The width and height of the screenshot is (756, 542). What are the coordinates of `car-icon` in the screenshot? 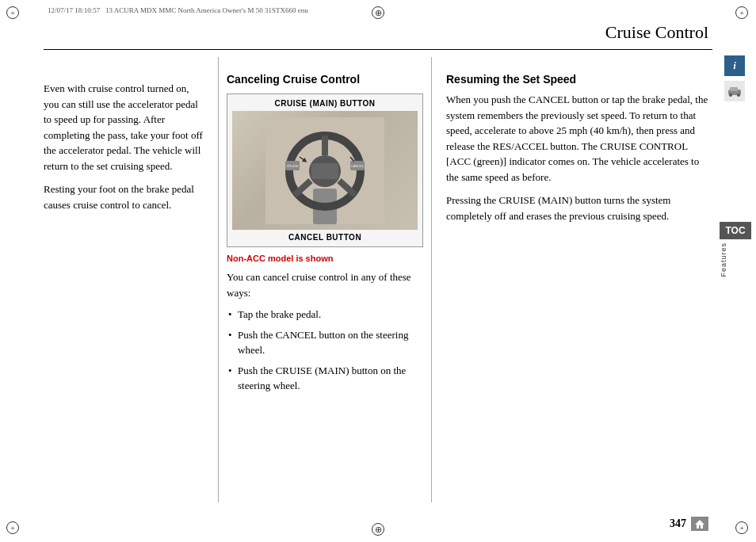 It's located at (735, 91).